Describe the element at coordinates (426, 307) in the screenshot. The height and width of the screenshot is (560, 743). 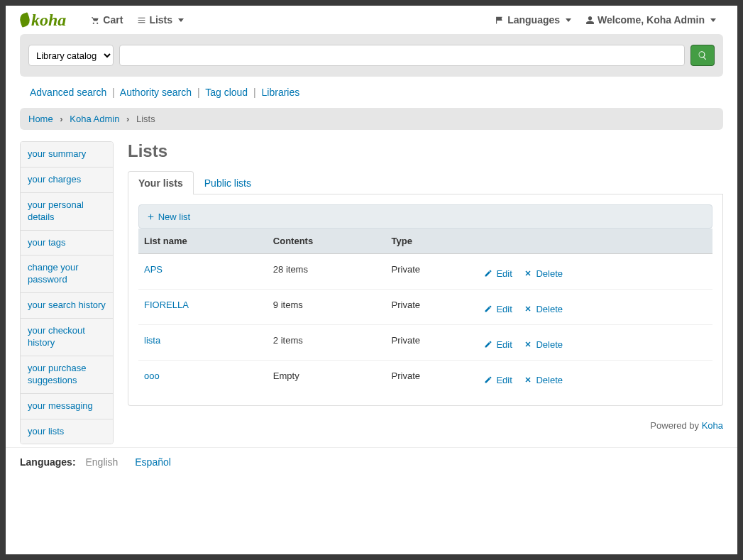
I see `table-row: FIORELLA9 itemsPrivate Edit Delete` at that location.